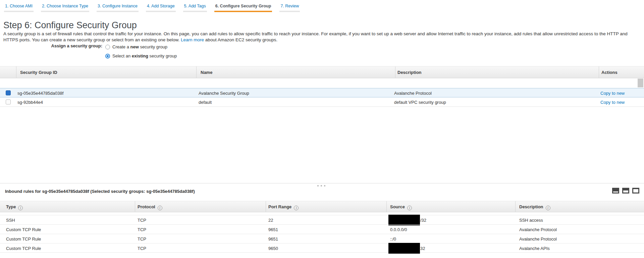 Image resolution: width=644 pixels, height=258 pixels. What do you see at coordinates (420, 102) in the screenshot?
I see `cell-group-description: default VPC security group` at bounding box center [420, 102].